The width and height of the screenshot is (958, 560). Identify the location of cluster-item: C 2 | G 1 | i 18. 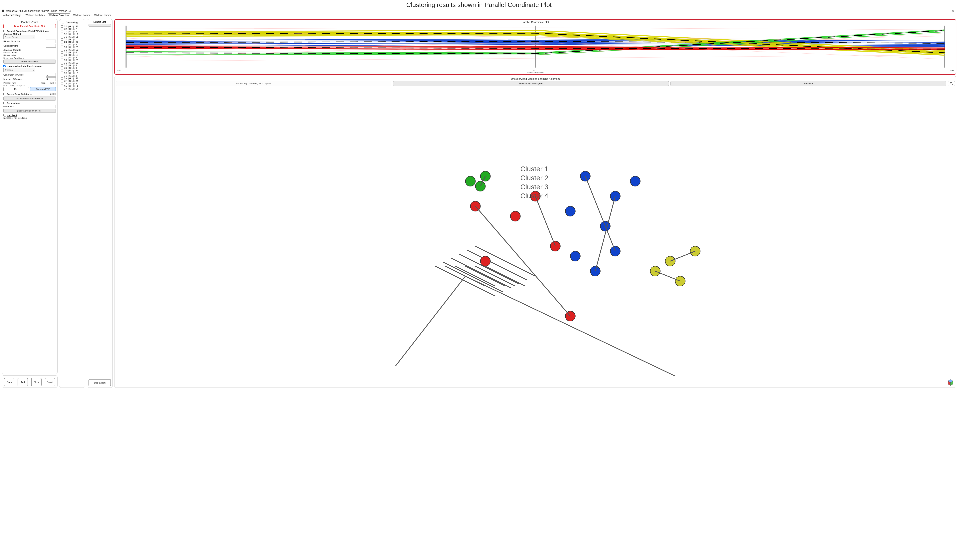
(72, 55).